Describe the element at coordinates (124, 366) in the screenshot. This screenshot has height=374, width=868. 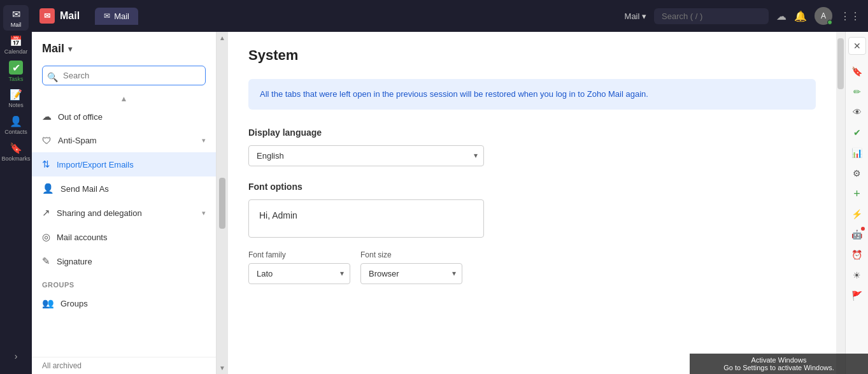
I see `sidebar-bottom: All archived` at that location.